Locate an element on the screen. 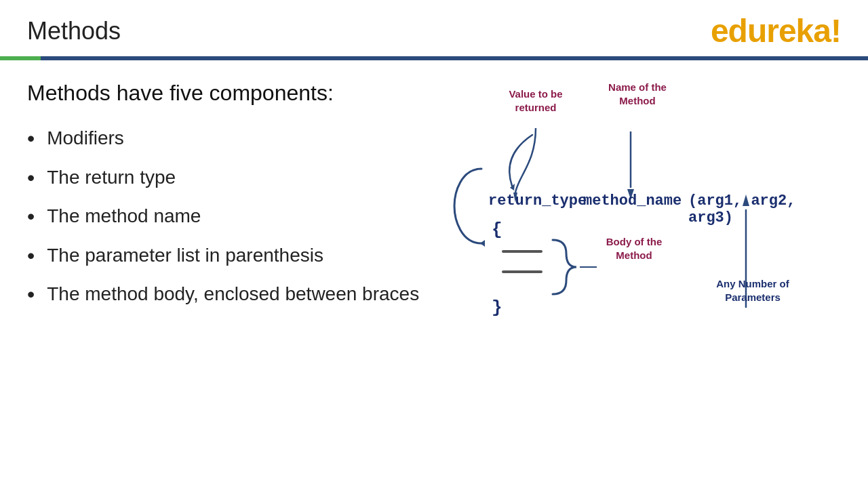 This screenshot has width=868, height=488. return-type-code: return_type is located at coordinates (537, 201).